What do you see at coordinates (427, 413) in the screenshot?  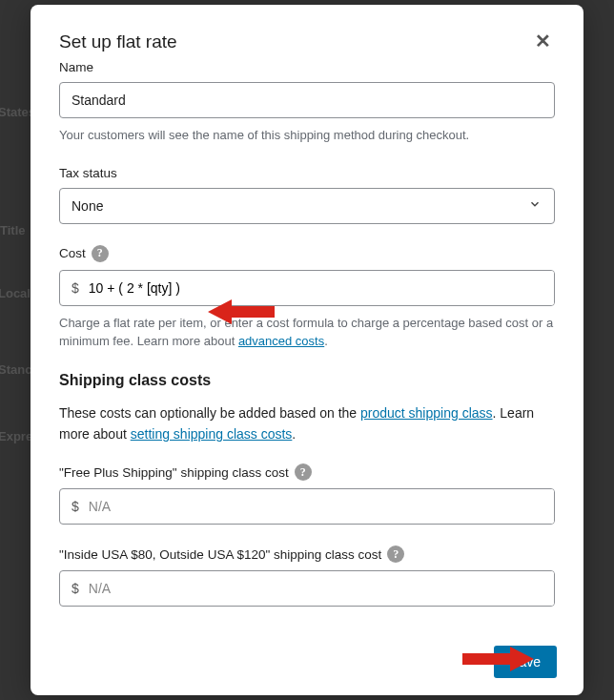 I see `product-shipping-class-link: product shipping class` at bounding box center [427, 413].